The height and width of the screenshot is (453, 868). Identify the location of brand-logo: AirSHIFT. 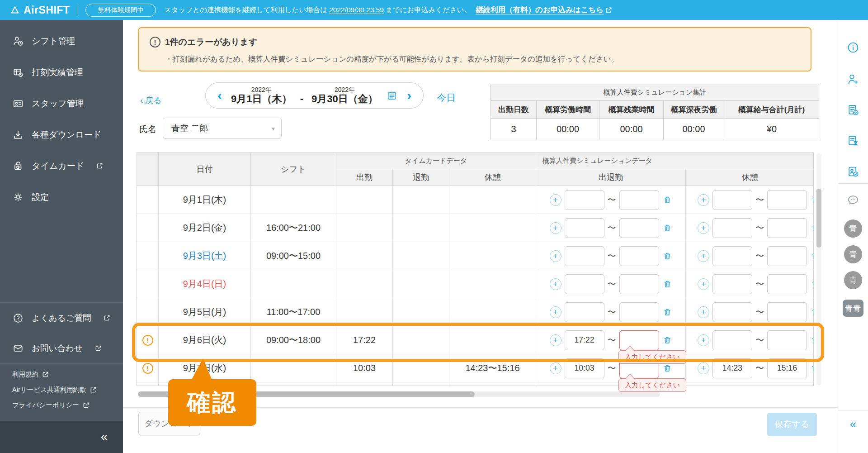
(40, 10).